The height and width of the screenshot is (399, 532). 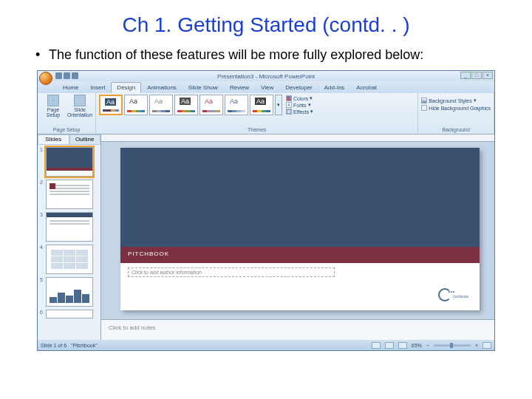 I want to click on window-titlebar: Presentation3 - Microsoft PowerPoint _ □…, so click(x=266, y=76).